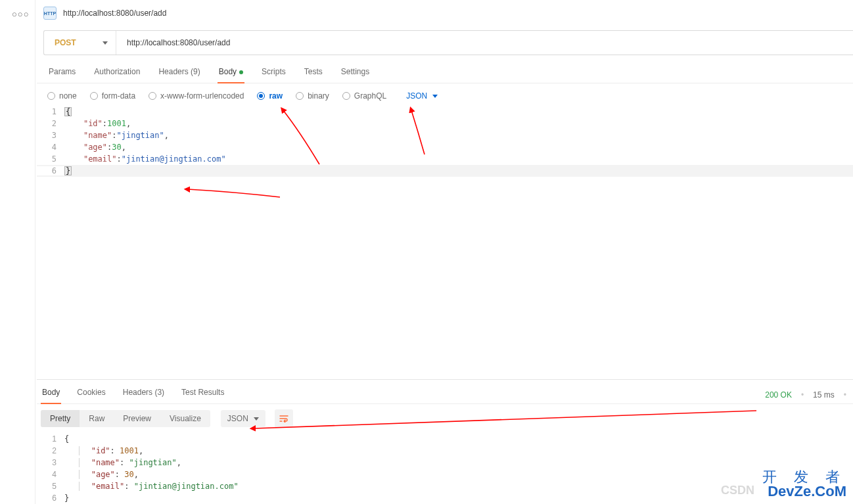  I want to click on raw-format-label: JSON, so click(417, 96).